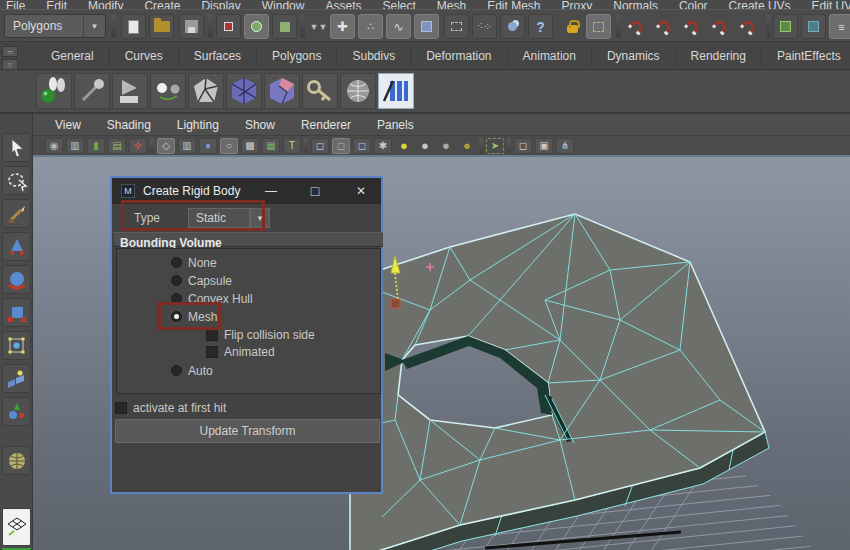 The image size is (850, 550). What do you see at coordinates (361, 191) in the screenshot?
I see `close-button: ✕` at bounding box center [361, 191].